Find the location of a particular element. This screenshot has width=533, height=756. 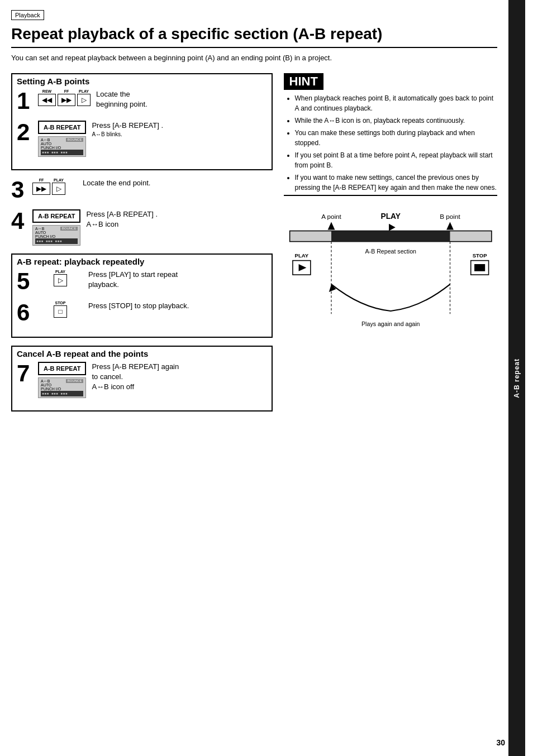

step-6-content: STOP □ Press [STOP] to stop playback. is located at coordinates (153, 309).